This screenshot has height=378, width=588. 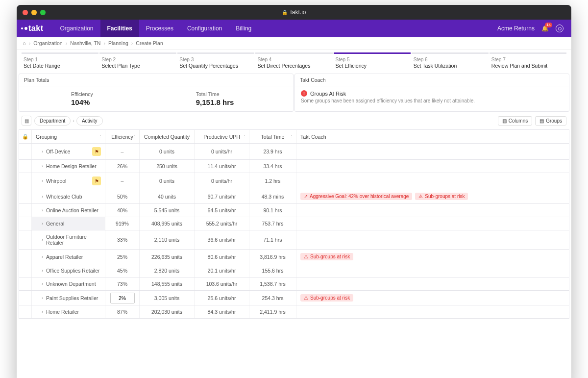 I want to click on select-columns-icon: ▦, so click(x=26, y=121).